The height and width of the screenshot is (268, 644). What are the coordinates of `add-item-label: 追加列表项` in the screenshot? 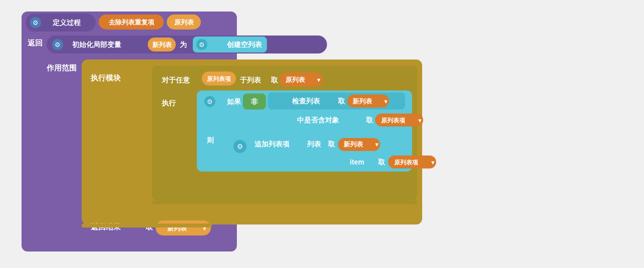 It's located at (272, 144).